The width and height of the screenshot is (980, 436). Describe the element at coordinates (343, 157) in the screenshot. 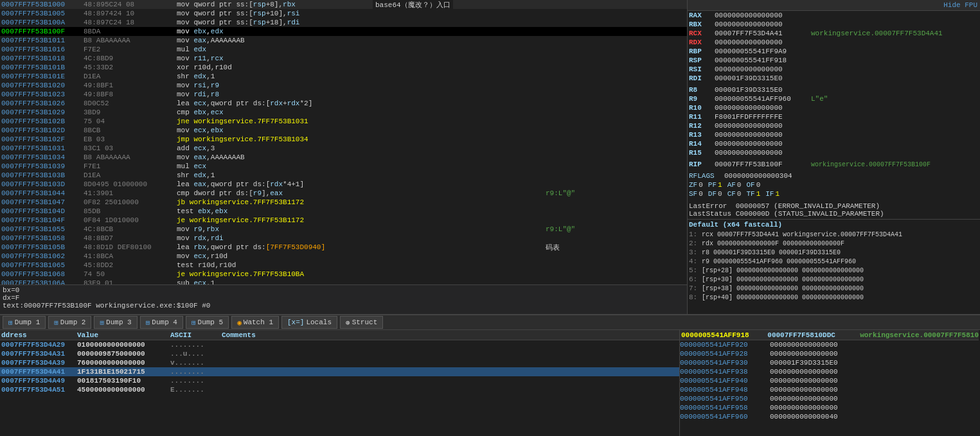

I see `disasm-row: 0007FF7F53B1034 B8 ABAAAAAA mov eax,AAAA…` at that location.